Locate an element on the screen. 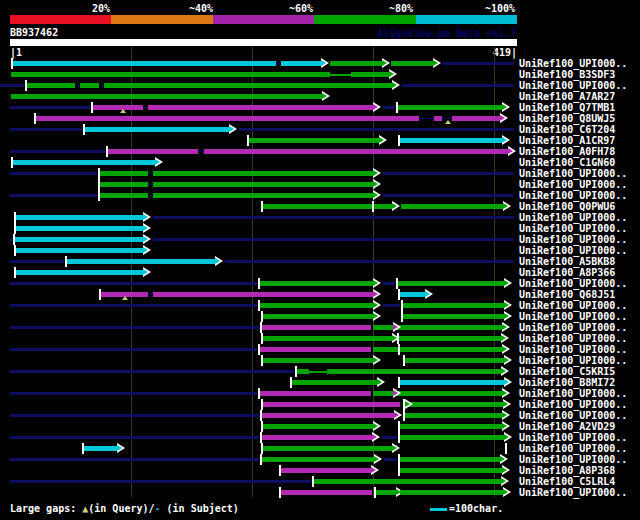 This screenshot has width=640, height=520. hit-label: UniRef100_Q7TMB1 is located at coordinates (567, 108).